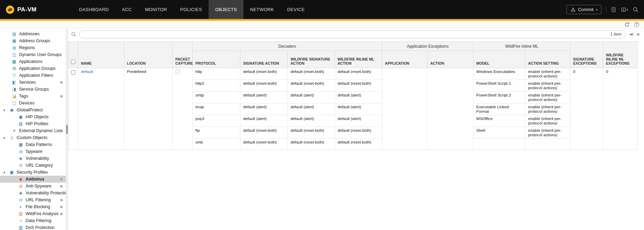  Describe the element at coordinates (33, 68) in the screenshot. I see `sidebar-item-application-groups: ⊞Application Groups` at that location.